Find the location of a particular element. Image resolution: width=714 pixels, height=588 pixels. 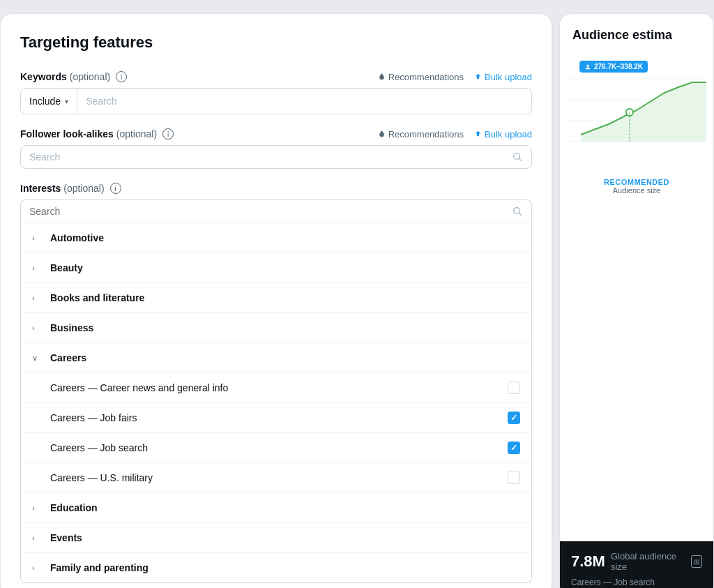

follower-lookalikes-actions: Recommendations Bulk upload is located at coordinates (455, 134).